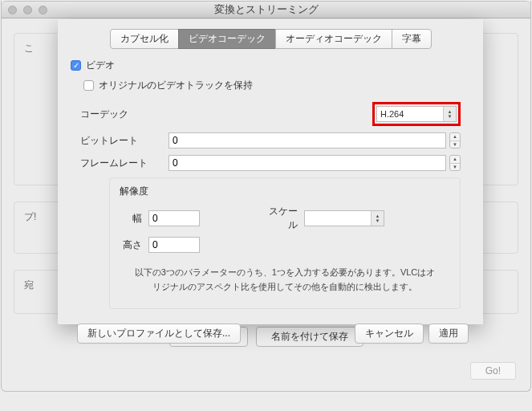 Image resolution: width=532 pixels, height=411 pixels. What do you see at coordinates (449, 334) in the screenshot?
I see `apply-button: 適用` at bounding box center [449, 334].